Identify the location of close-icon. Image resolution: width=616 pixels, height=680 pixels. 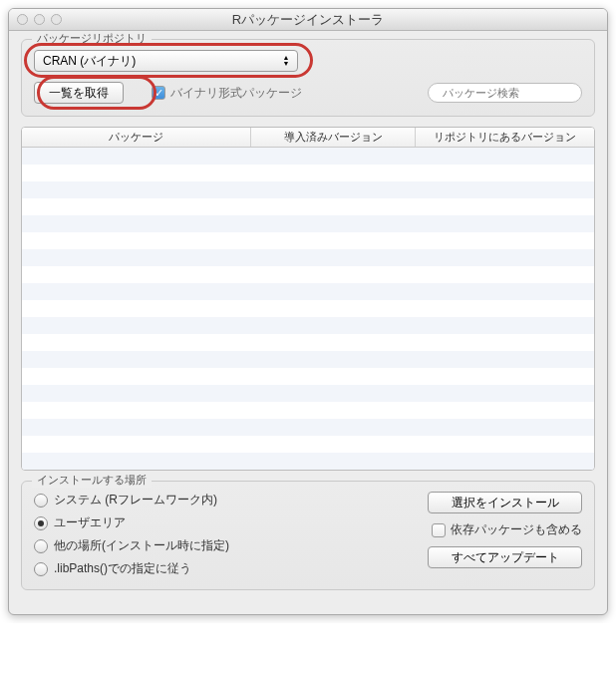
(22, 20).